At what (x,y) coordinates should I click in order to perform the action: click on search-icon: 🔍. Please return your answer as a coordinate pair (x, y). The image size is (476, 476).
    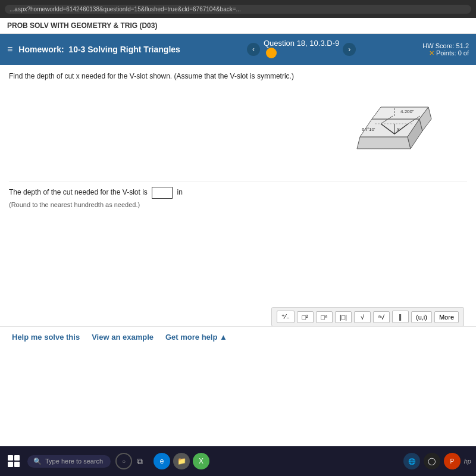
    Looking at the image, I should click on (37, 462).